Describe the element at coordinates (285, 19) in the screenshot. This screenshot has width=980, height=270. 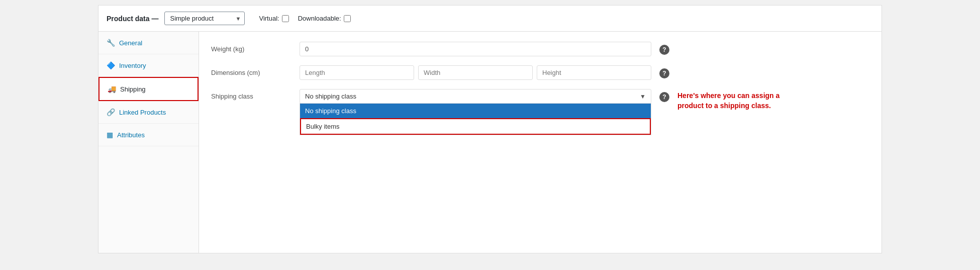
I see `virtual-checkbox` at that location.